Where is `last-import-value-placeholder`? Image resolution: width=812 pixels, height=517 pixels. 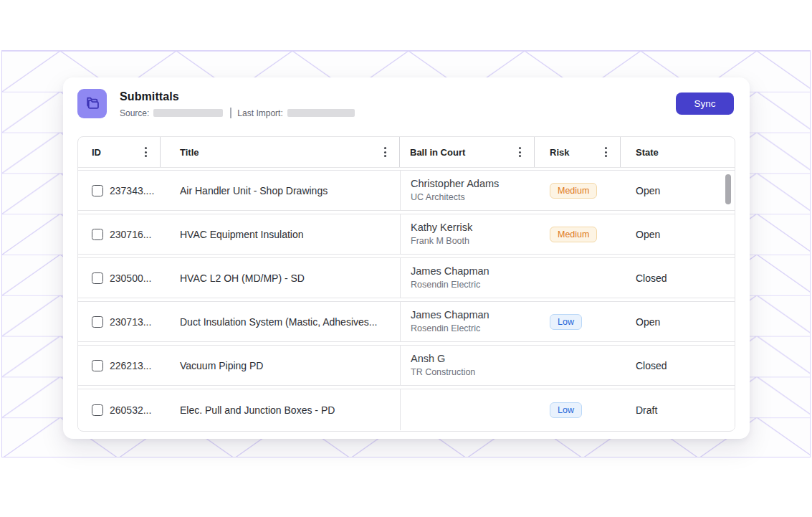
last-import-value-placeholder is located at coordinates (321, 113).